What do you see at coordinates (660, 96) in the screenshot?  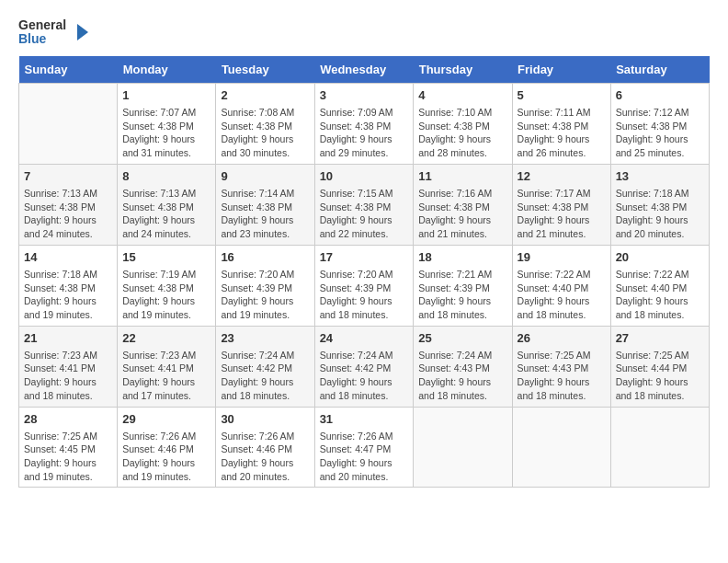 I see `day-number: 6` at bounding box center [660, 96].